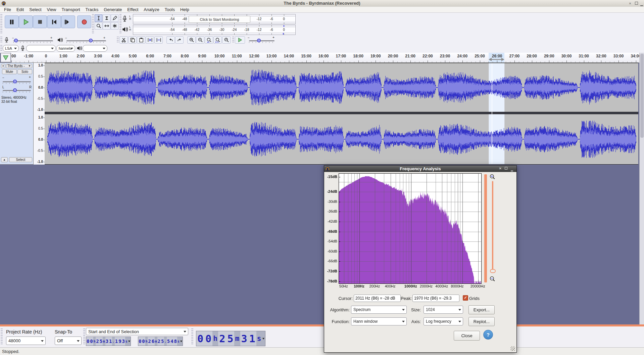  I want to click on audio-position-field-format-arrow, so click(264, 339).